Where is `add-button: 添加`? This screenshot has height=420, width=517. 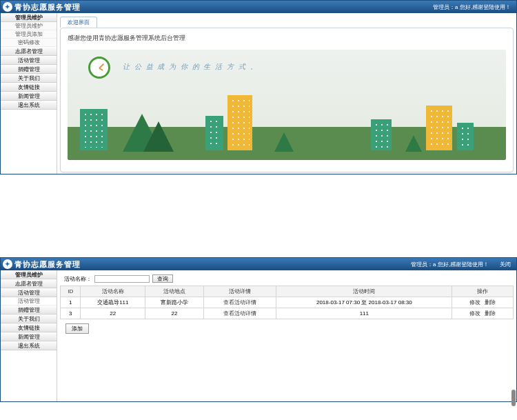
add-button: 添加 is located at coordinates (77, 328).